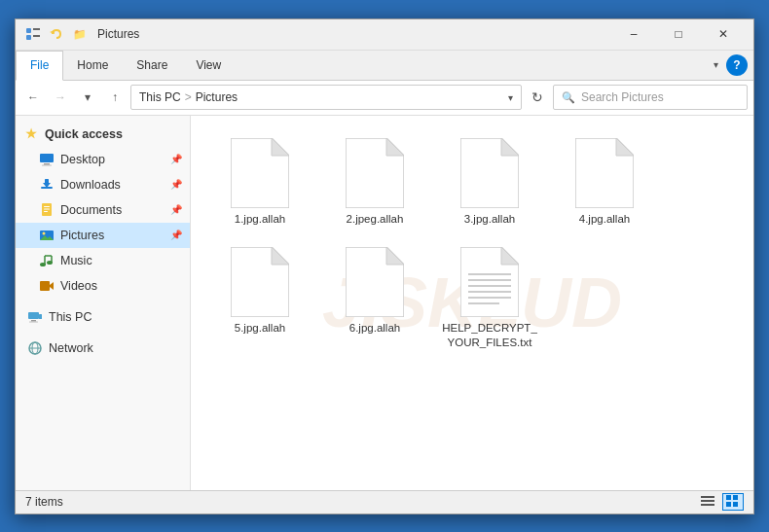 The width and height of the screenshot is (769, 532). What do you see at coordinates (103, 261) in the screenshot?
I see `sidebar-item-music: Music` at bounding box center [103, 261].